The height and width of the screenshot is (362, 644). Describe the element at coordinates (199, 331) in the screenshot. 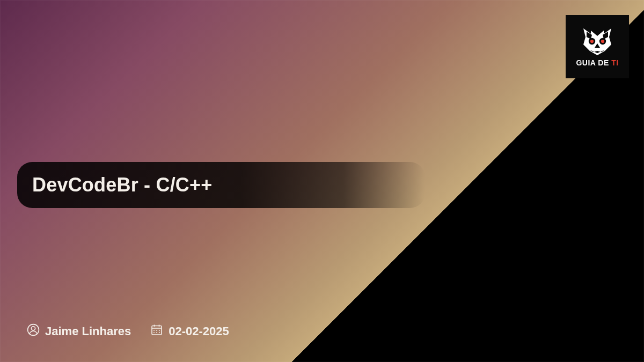

I see `date-value: 02-02-2025` at that location.